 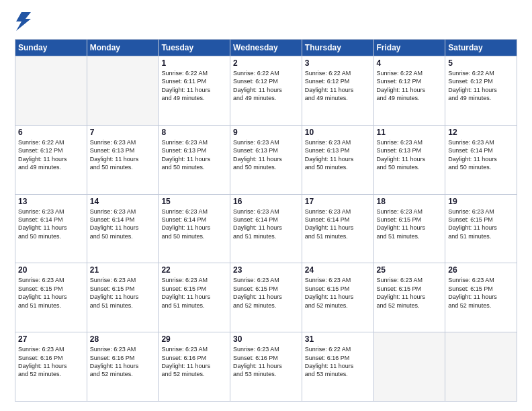 I want to click on day-number: 31, so click(x=338, y=339).